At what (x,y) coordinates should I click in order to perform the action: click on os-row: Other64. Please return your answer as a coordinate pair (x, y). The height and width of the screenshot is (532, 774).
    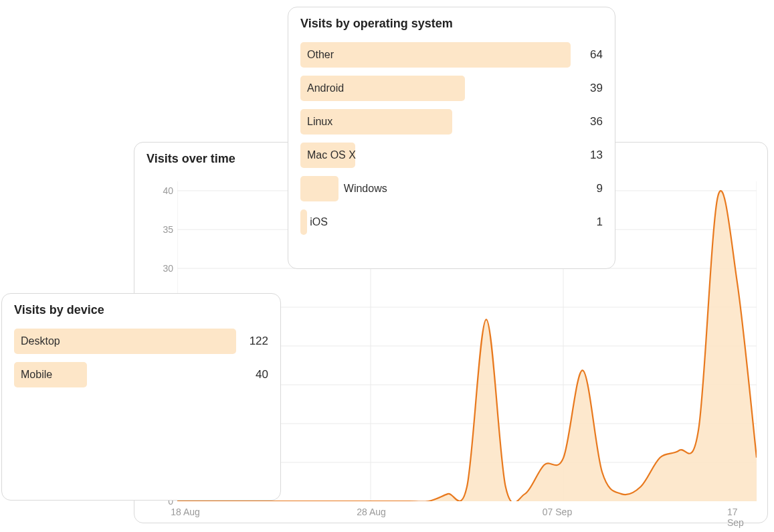
    Looking at the image, I should click on (452, 55).